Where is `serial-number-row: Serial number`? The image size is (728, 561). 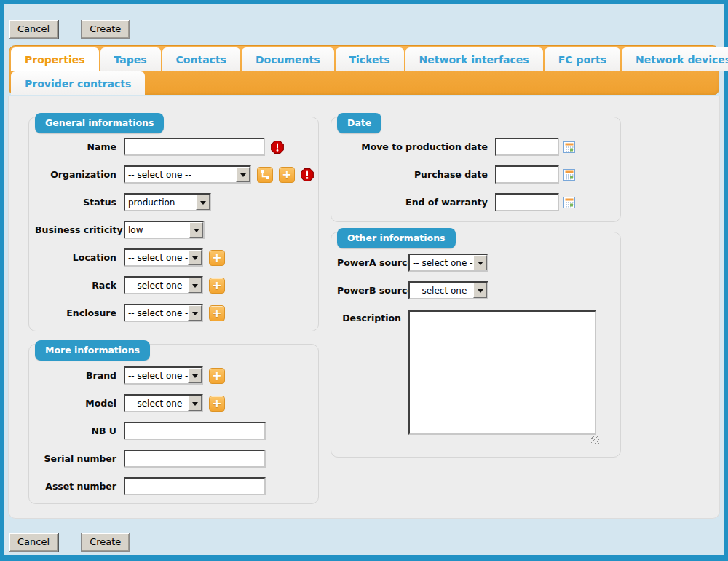 serial-number-row: Serial number is located at coordinates (176, 459).